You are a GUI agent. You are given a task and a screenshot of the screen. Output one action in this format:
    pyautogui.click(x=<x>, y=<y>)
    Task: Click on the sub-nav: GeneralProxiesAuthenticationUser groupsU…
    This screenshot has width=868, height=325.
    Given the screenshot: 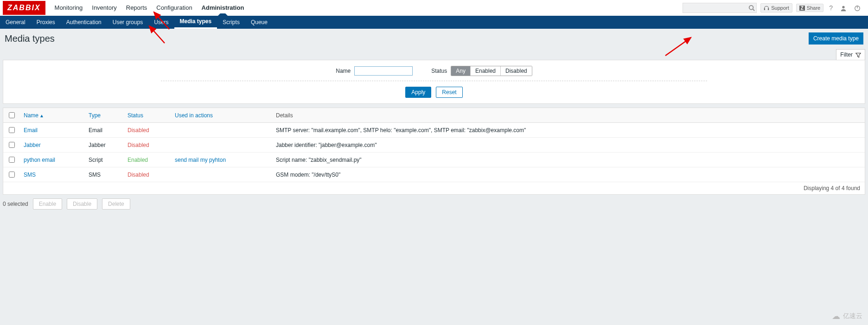 What is the action you would take?
    pyautogui.click(x=434, y=22)
    